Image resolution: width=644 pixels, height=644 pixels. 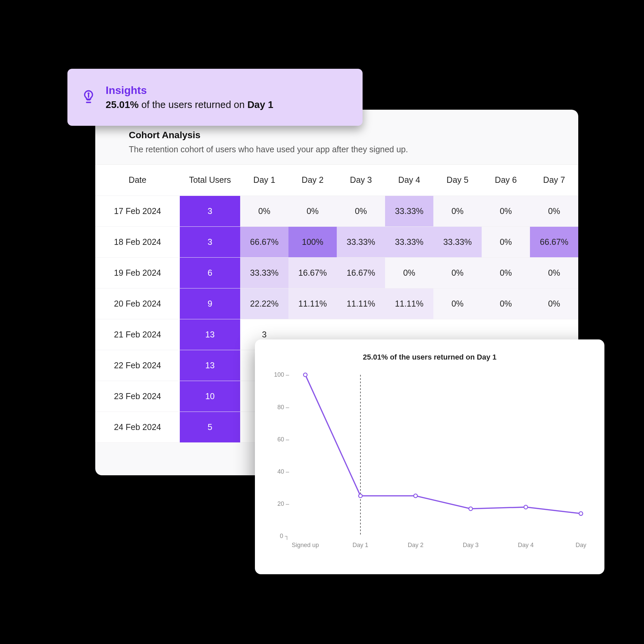 I want to click on cohort-date-cell: 17 Feb 2024, so click(x=138, y=211).